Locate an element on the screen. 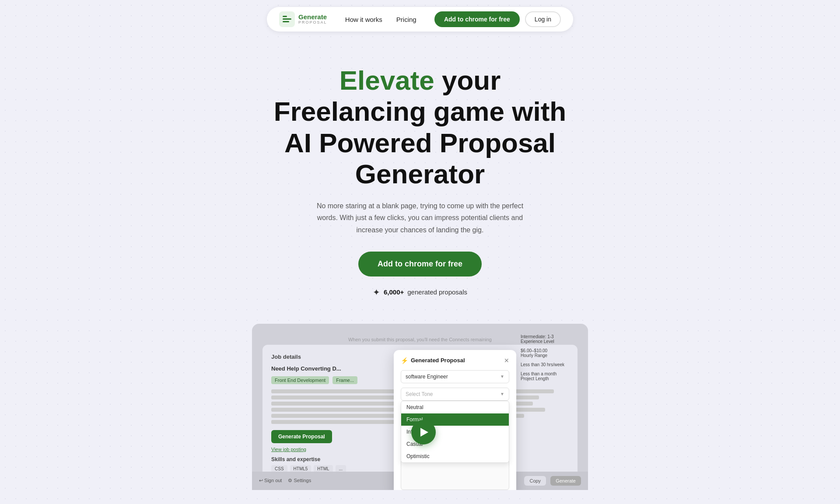 This screenshot has height=504, width=840. nav-login-button: Log in is located at coordinates (543, 19).